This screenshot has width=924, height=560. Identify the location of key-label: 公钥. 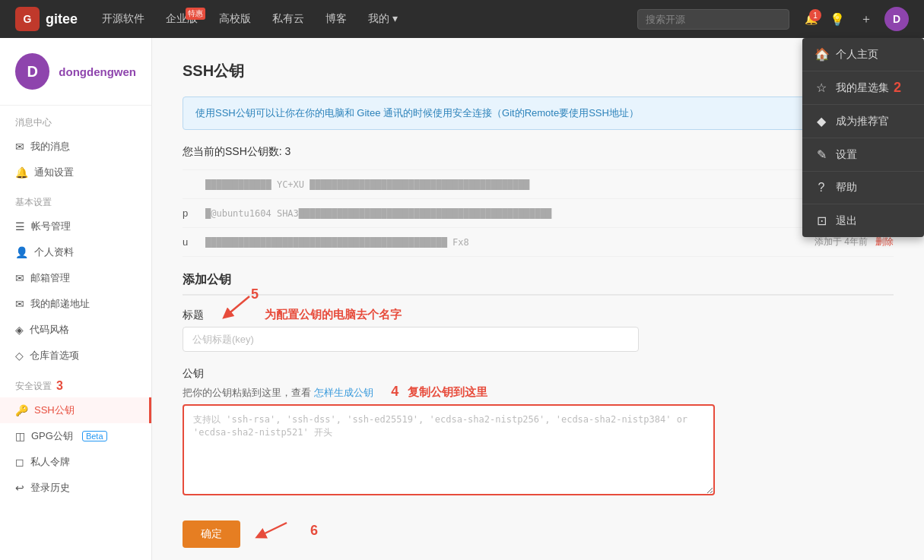
(193, 374).